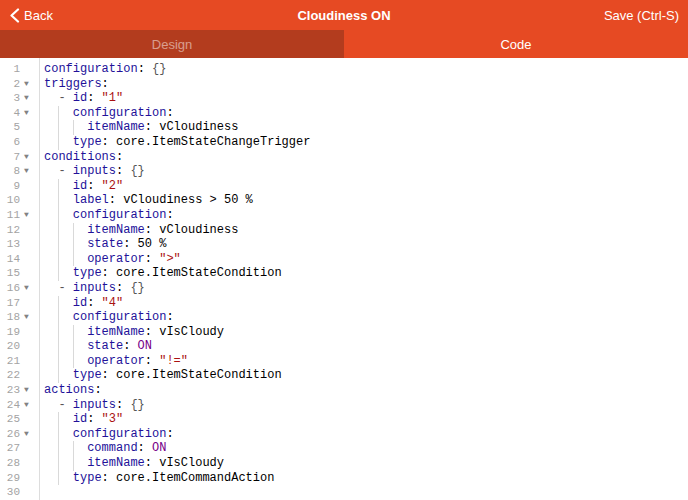 The height and width of the screenshot is (500, 688). What do you see at coordinates (344, 200) in the screenshot?
I see `code-line: 10label: vCloudiness > 50 %` at bounding box center [344, 200].